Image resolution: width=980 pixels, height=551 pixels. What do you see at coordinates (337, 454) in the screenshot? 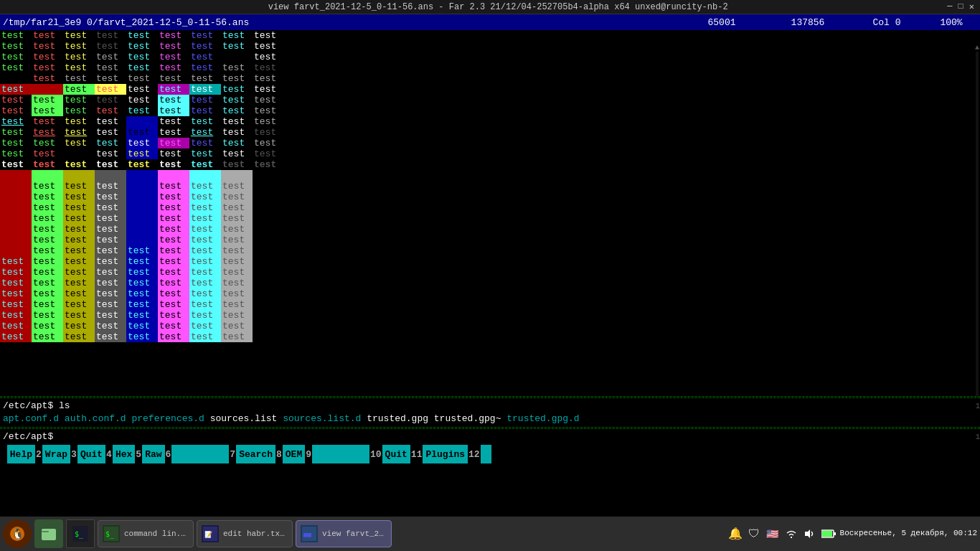
I see `fkey-9: 9` at bounding box center [337, 454].